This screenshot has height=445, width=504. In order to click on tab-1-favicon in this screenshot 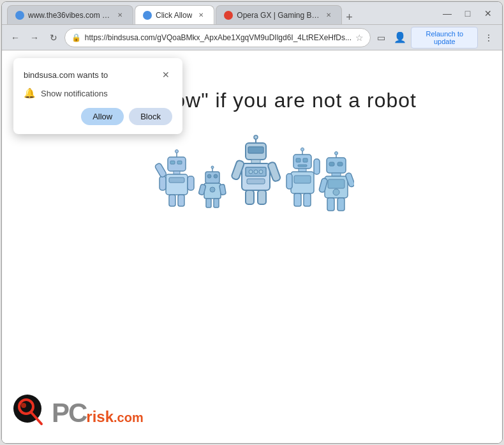, I will do `click(20, 15)`.